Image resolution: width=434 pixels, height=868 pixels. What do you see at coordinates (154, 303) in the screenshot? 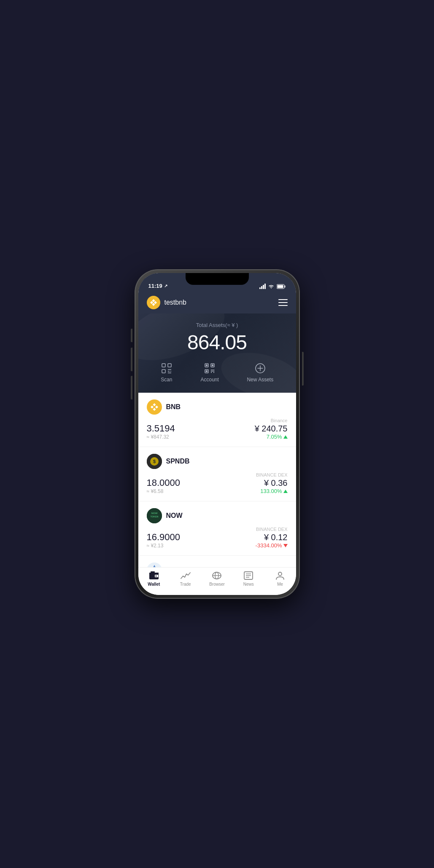
I see `bnb-logo-icon` at bounding box center [154, 303].